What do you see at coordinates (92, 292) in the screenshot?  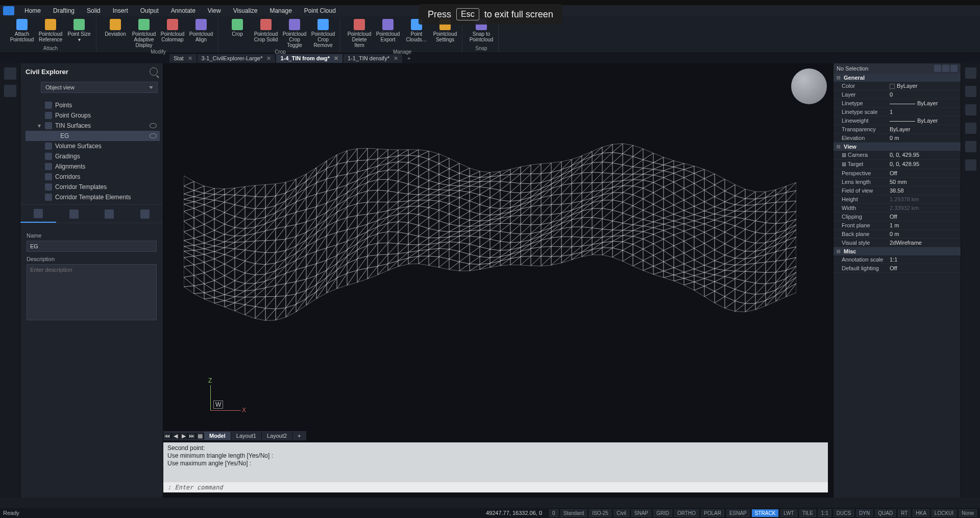 I see `description-field` at bounding box center [92, 292].